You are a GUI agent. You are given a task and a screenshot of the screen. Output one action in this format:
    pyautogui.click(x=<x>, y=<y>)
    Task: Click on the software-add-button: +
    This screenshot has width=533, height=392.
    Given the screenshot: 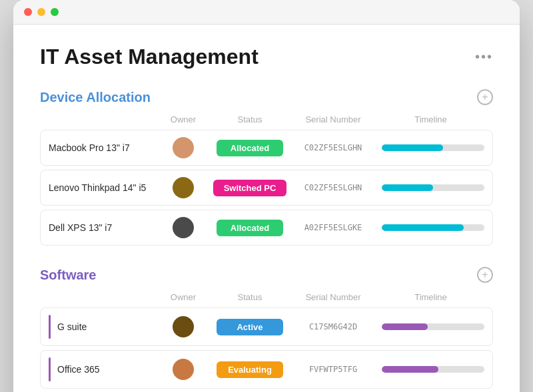 What is the action you would take?
    pyautogui.click(x=485, y=275)
    